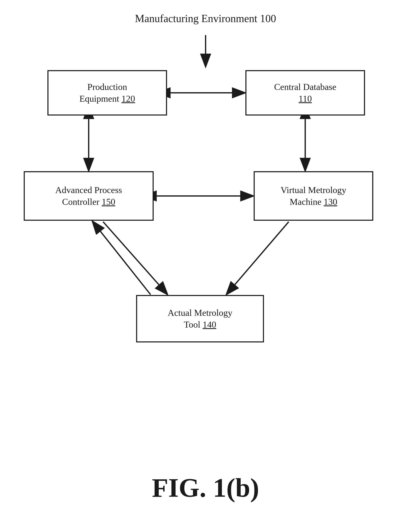  I want to click on vmm-number: 130, so click(330, 202).